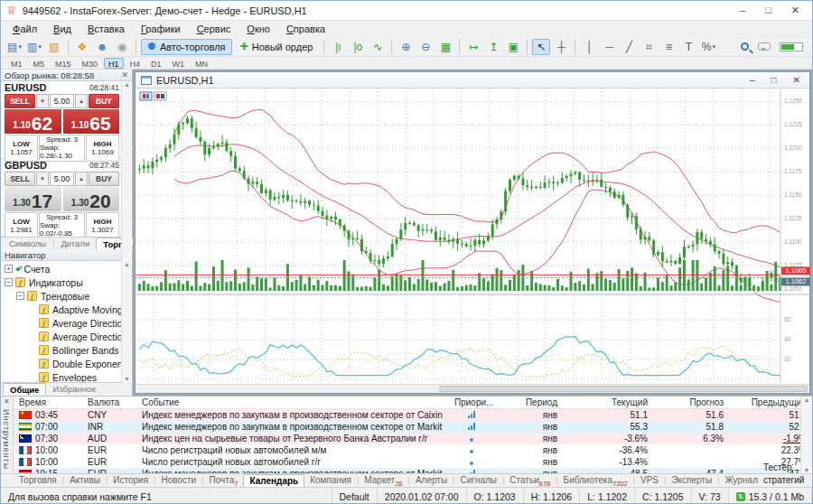  What do you see at coordinates (668, 47) in the screenshot?
I see `channels-icon: ≡` at bounding box center [668, 47].